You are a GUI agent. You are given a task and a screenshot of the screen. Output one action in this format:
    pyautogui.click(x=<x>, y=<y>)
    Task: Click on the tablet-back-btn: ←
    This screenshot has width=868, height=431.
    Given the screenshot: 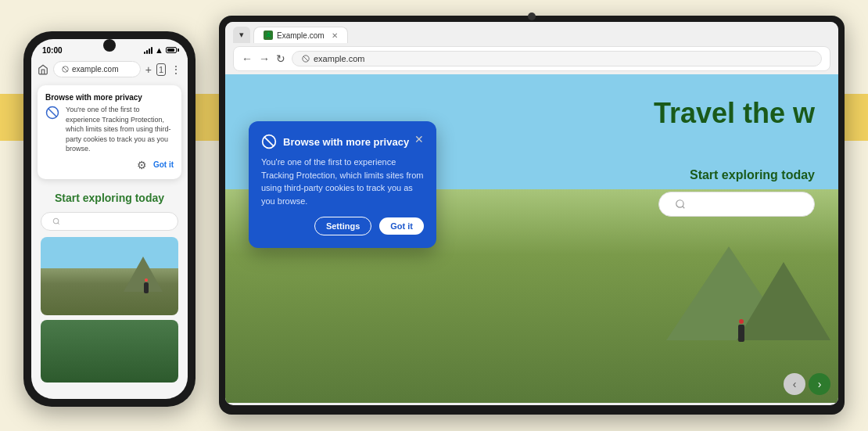 What is the action you would take?
    pyautogui.click(x=247, y=59)
    